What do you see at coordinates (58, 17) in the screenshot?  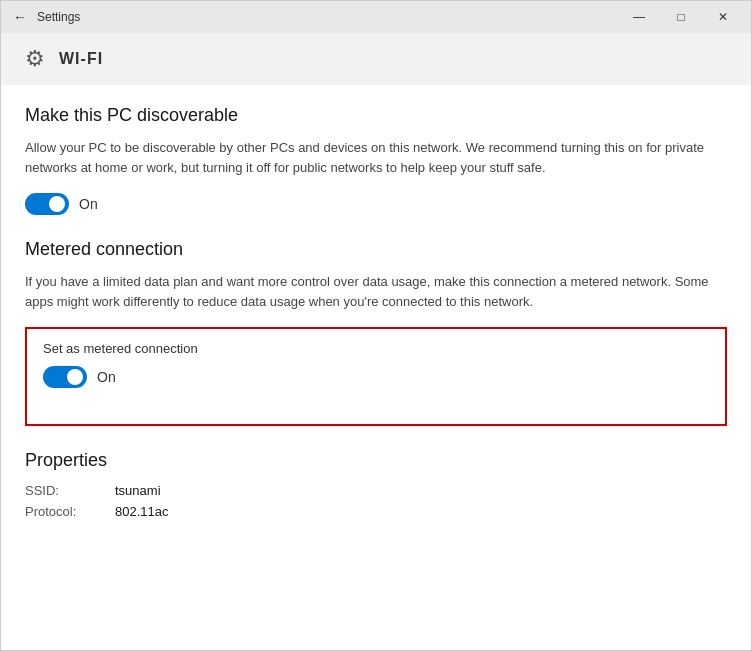 I see `window-title: Settings` at bounding box center [58, 17].